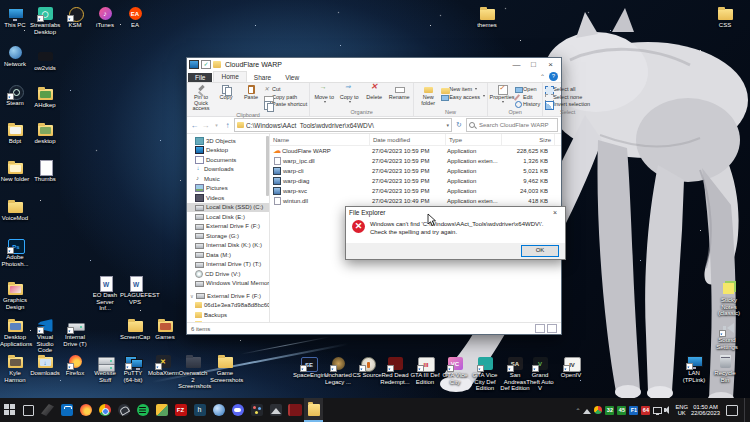  Describe the element at coordinates (228, 208) in the screenshot. I see `nav-item-local-disk-c: Local Disk (SSD) (C:)` at that location.